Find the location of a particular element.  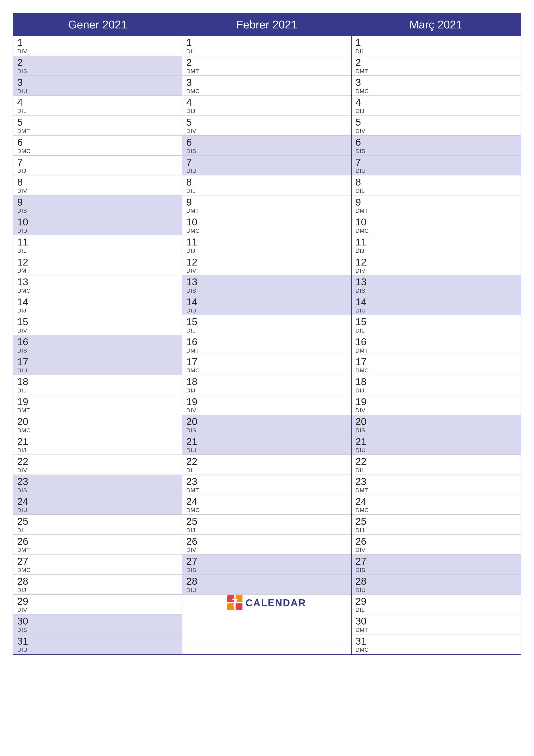

day-number: 16 is located at coordinates (97, 342).